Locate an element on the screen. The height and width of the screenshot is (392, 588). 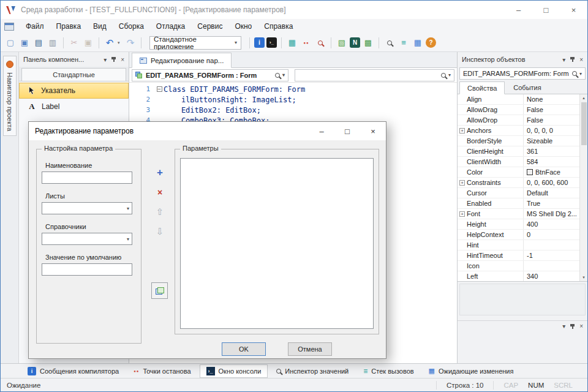
property-value: True is located at coordinates (555, 203).